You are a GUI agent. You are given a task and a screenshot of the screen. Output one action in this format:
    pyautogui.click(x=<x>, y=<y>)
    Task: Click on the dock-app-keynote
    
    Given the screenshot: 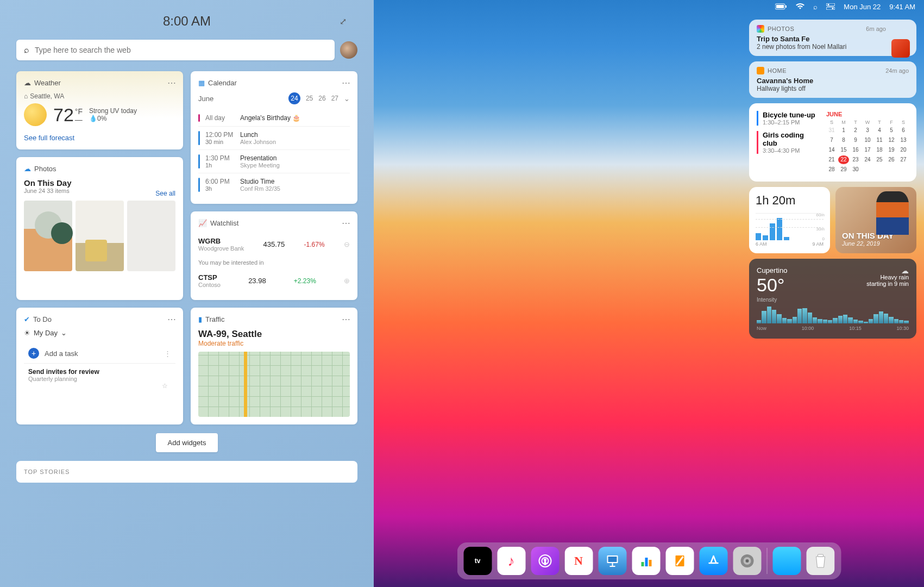 What is the action you would take?
    pyautogui.click(x=612, y=561)
    